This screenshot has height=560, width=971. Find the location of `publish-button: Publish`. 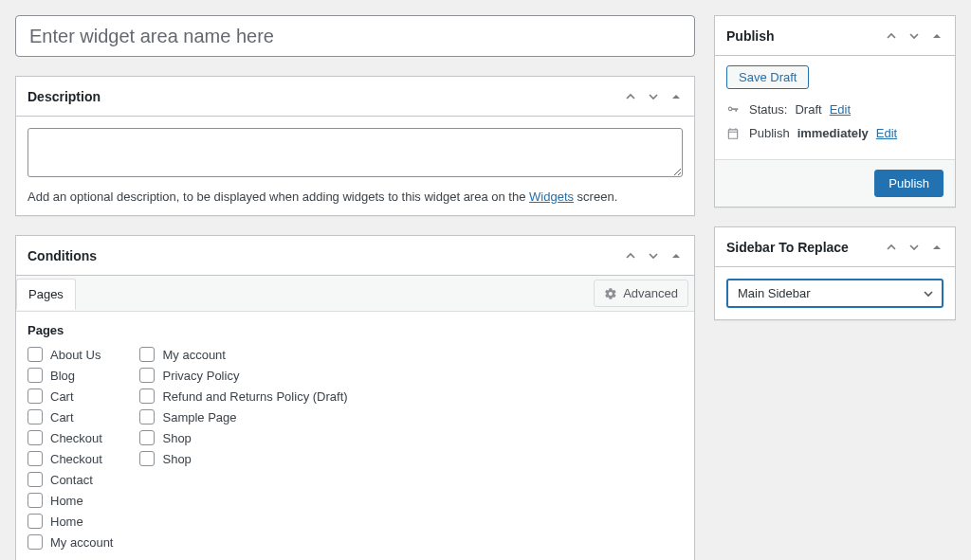

publish-button: Publish is located at coordinates (908, 184).